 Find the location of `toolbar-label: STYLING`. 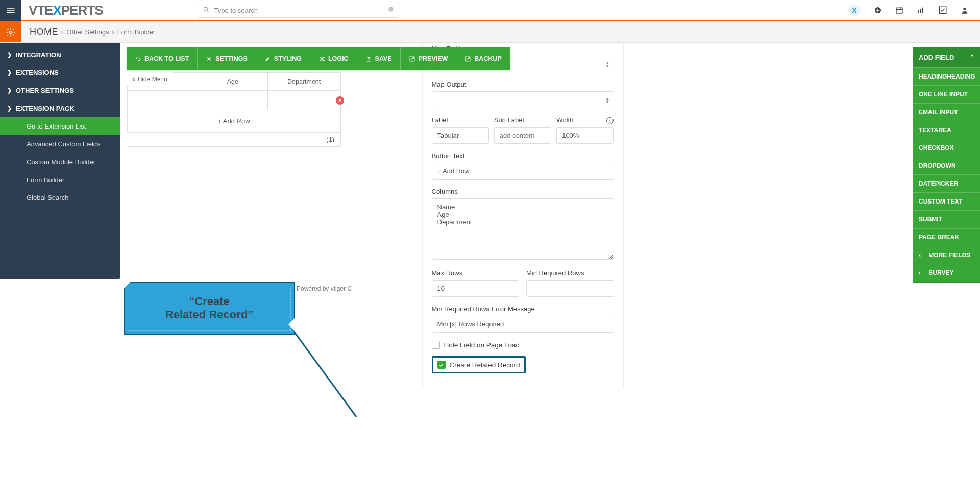

toolbar-label: STYLING is located at coordinates (288, 59).